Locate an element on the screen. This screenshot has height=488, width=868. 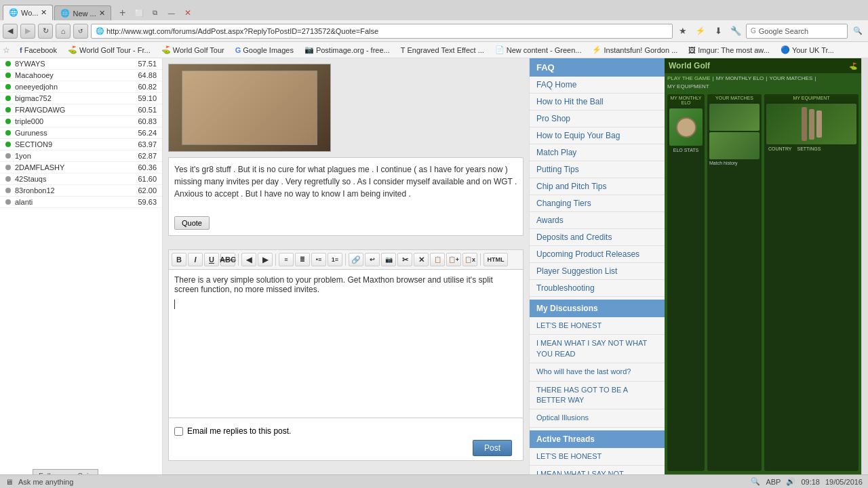
equip-btn-1: COUNTRY is located at coordinates (780, 149).